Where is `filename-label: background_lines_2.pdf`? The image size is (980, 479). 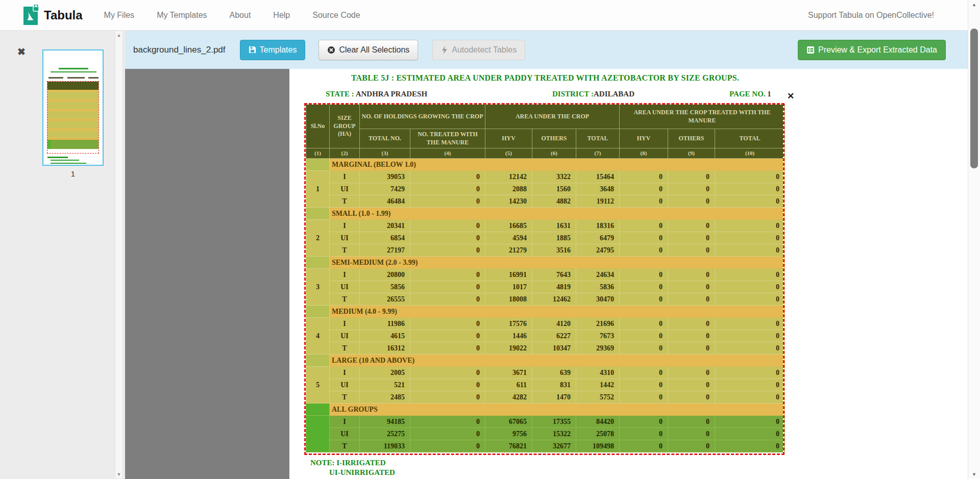
filename-label: background_lines_2.pdf is located at coordinates (180, 50).